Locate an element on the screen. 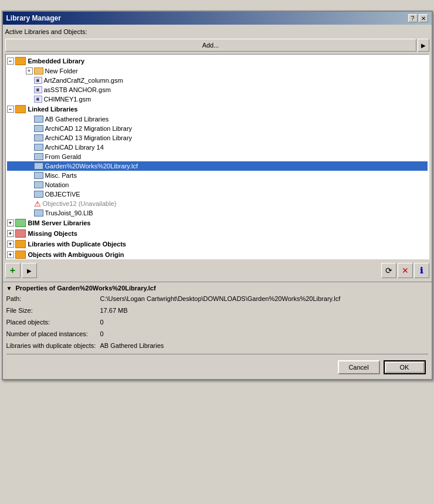 Image resolution: width=434 pixels, height=504 pixels. section-duplicate: + Libraries with Duplicate Objects is located at coordinates (217, 244).